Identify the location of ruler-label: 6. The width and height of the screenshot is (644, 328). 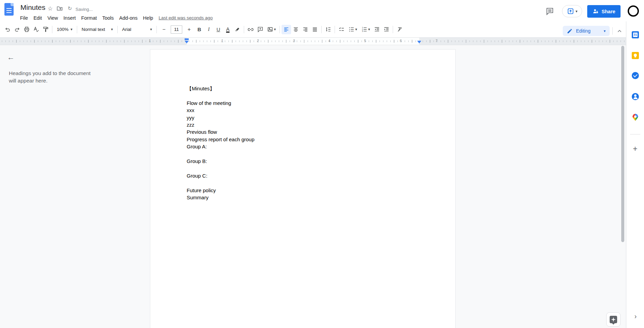
(401, 41).